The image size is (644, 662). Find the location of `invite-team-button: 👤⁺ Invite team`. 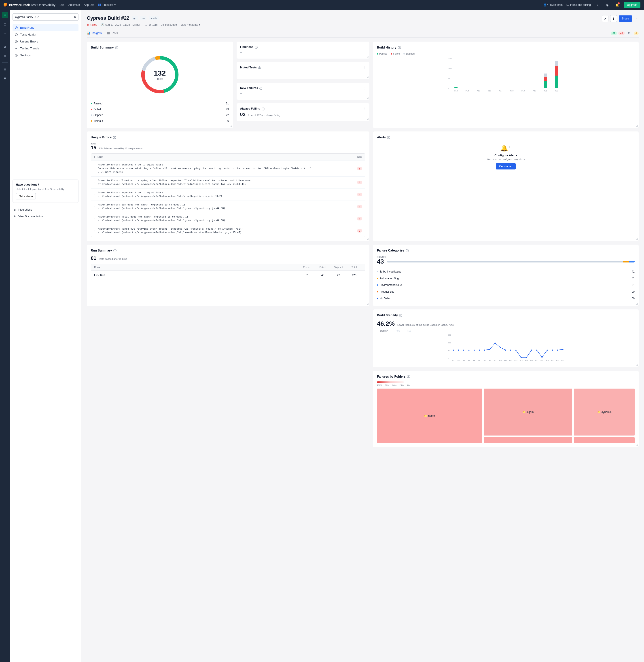

invite-team-button: 👤⁺ Invite team is located at coordinates (553, 5).